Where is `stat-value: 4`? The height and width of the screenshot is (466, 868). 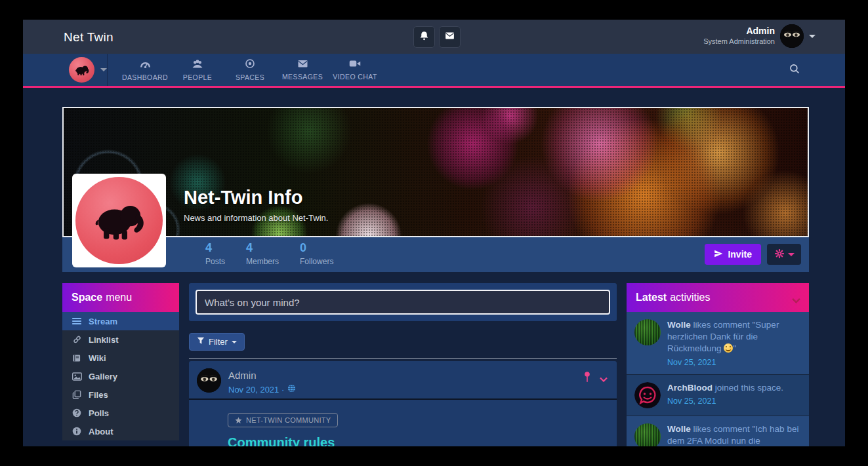 stat-value: 4 is located at coordinates (215, 248).